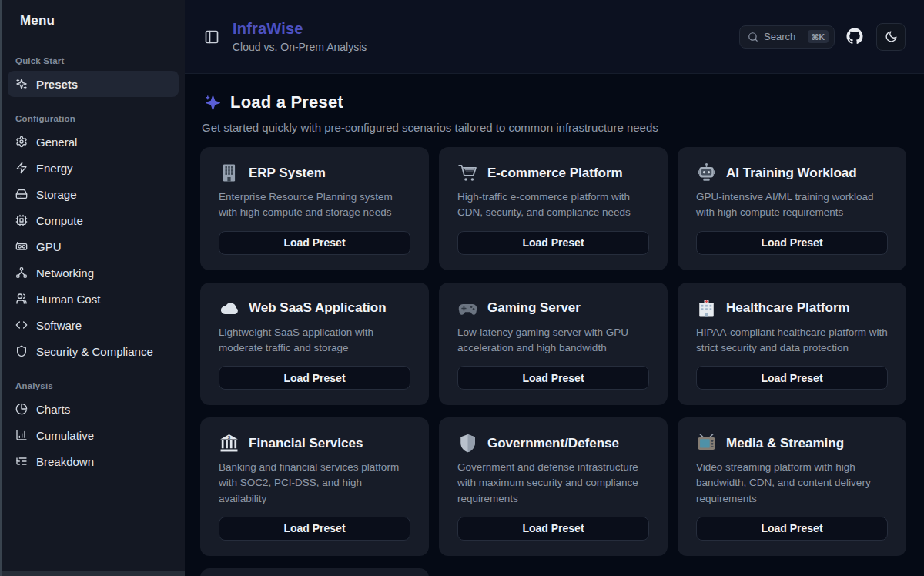 Image resolution: width=924 pixels, height=576 pixels. I want to click on sidebar-section-quick-start: Quick Start Presets, so click(93, 68).